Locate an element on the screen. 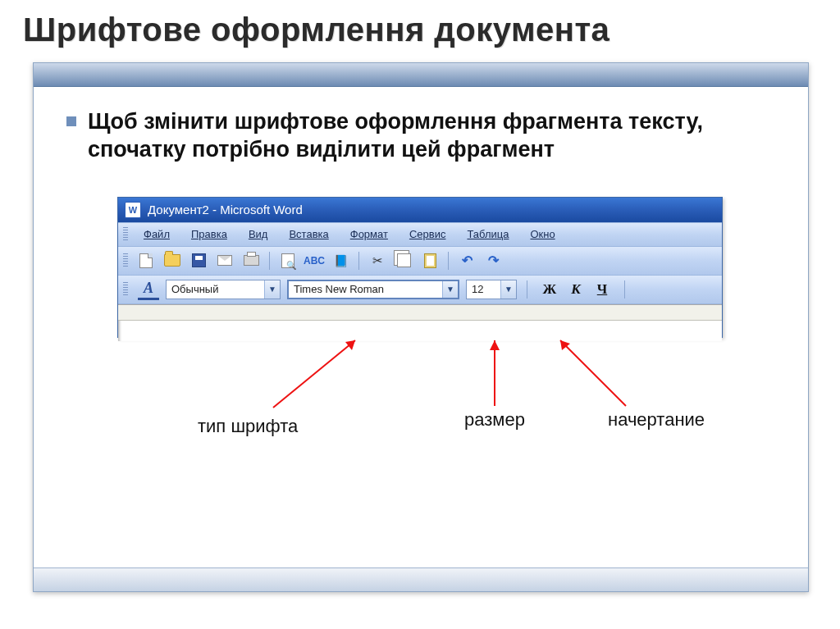 This screenshot has width=840, height=629. word-titlebar: W Документ2 - Microsoft Word is located at coordinates (420, 210).